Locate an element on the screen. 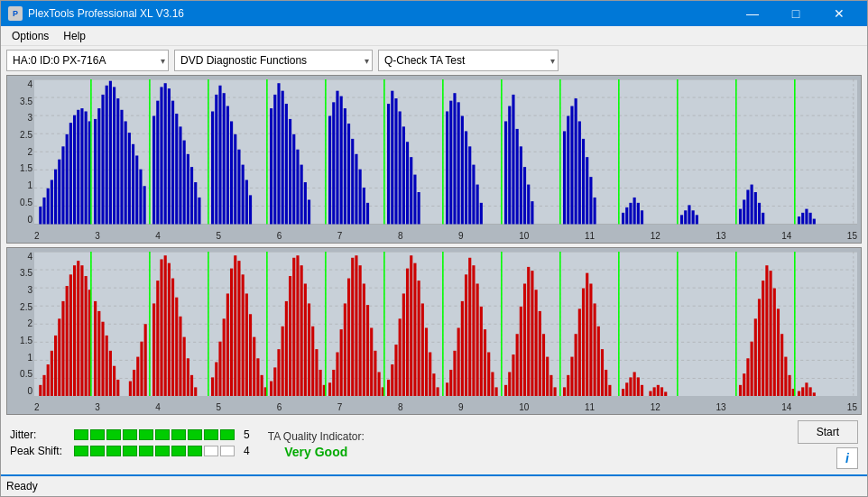 The image size is (868, 497). info-button: i is located at coordinates (847, 458).